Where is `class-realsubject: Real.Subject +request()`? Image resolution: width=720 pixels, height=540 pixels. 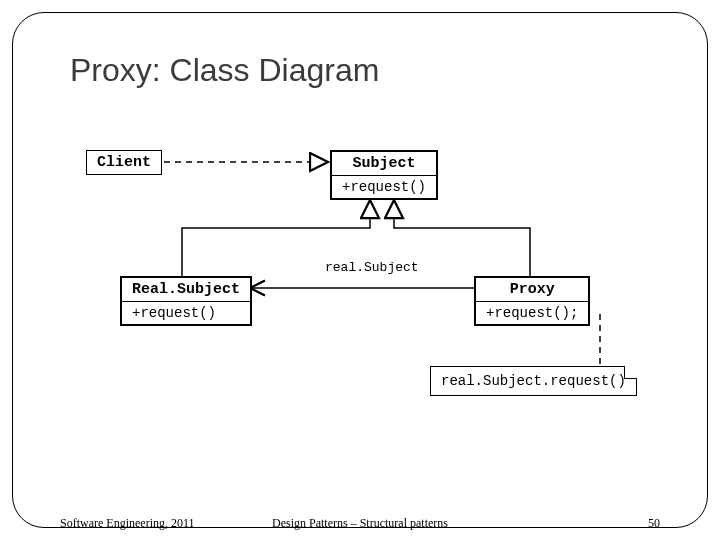 class-realsubject: Real.Subject +request() is located at coordinates (186, 301).